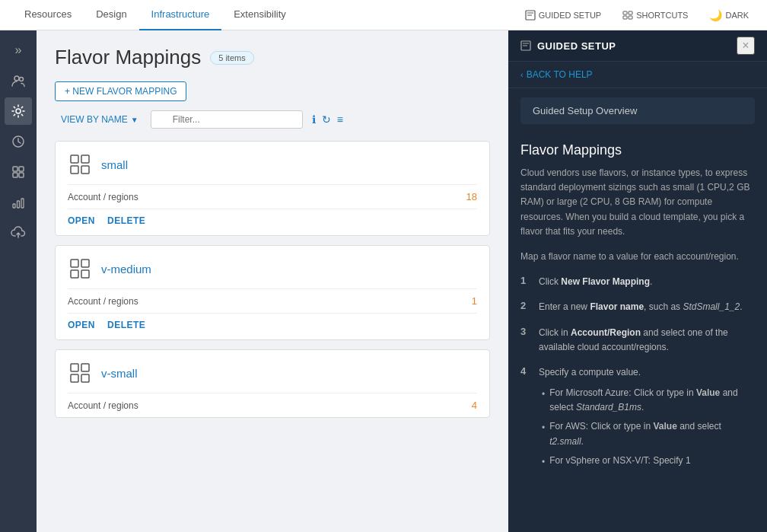 The height and width of the screenshot is (532, 767). I want to click on delete-button-v-medium: DELETE, so click(126, 325).